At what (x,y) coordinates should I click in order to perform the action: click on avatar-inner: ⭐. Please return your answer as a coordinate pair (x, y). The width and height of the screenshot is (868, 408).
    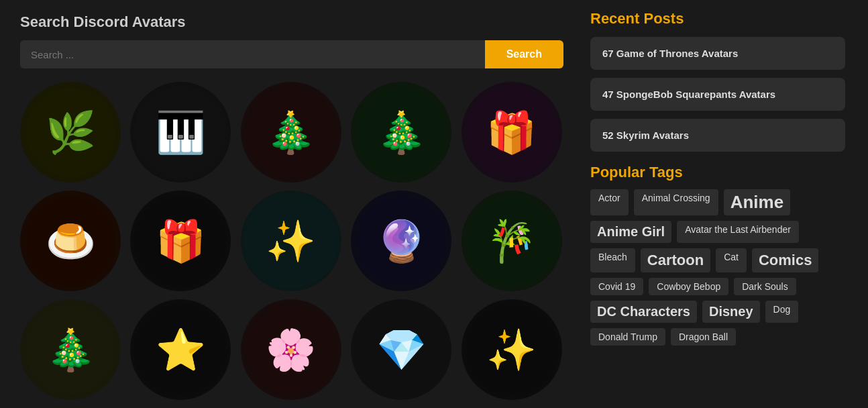
    Looking at the image, I should click on (180, 350).